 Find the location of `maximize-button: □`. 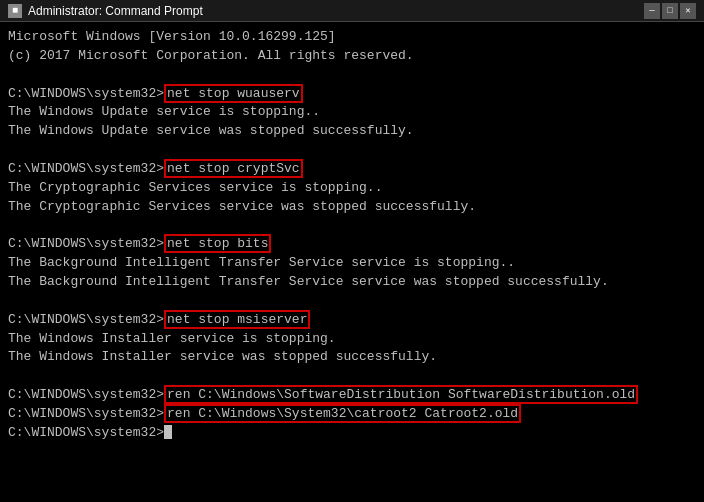

maximize-button: □ is located at coordinates (670, 11).